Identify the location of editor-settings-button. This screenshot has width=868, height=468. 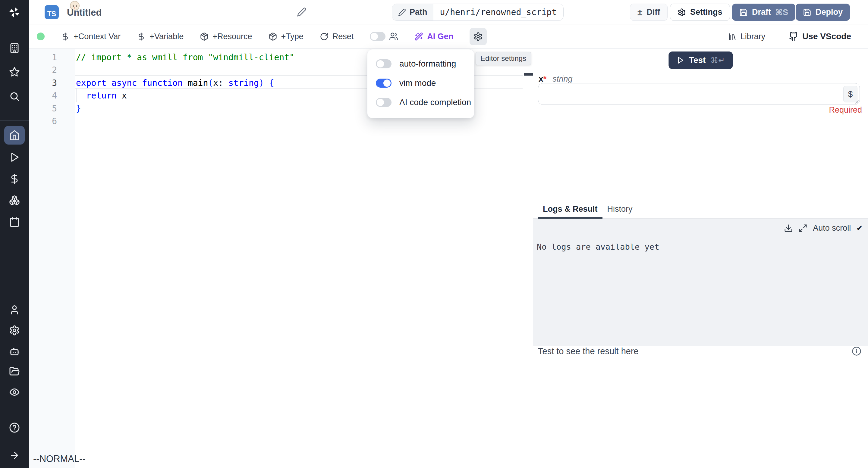
(478, 36).